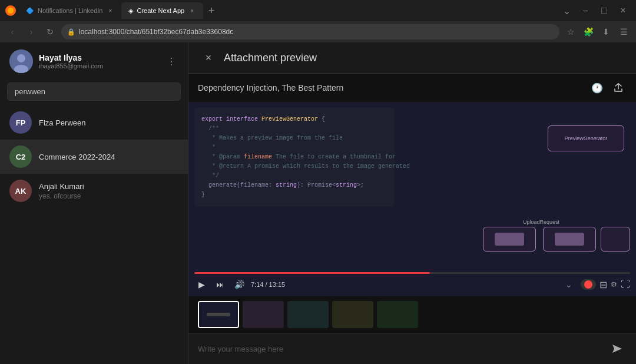  Describe the element at coordinates (50, 32) in the screenshot. I see `nav-refresh-button: ↻` at that location.